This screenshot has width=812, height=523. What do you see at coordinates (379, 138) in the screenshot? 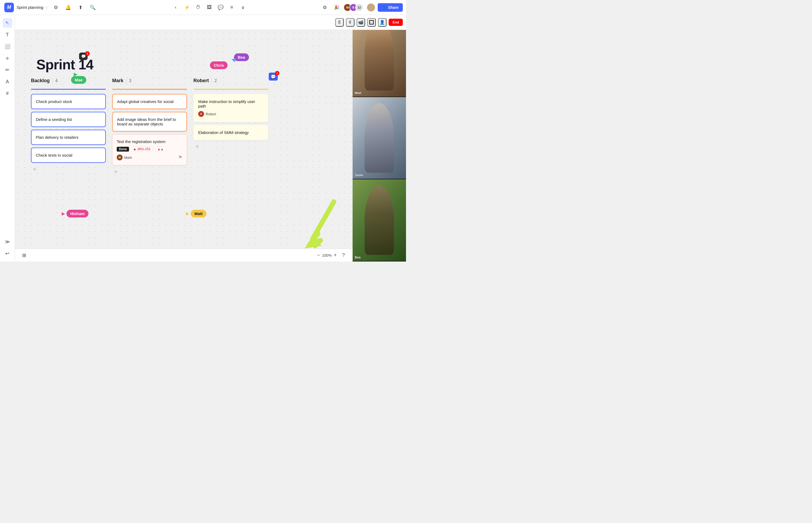
I see `person-silhouette-sadie` at bounding box center [379, 138].